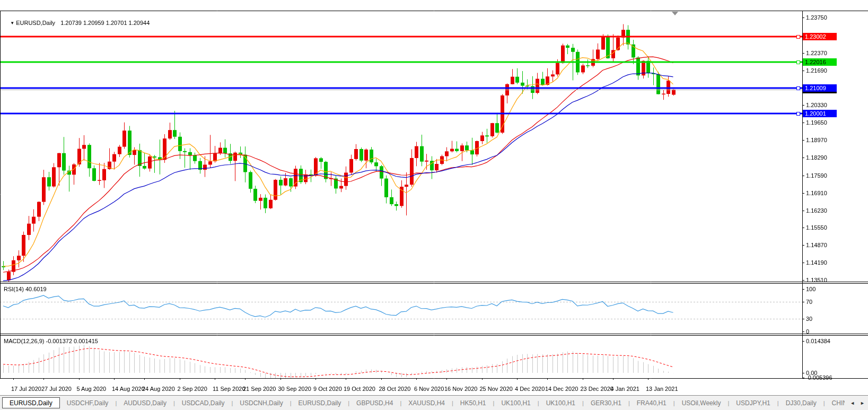 Image resolution: width=868 pixels, height=410 pixels. Describe the element at coordinates (817, 245) in the screenshot. I see `price-axis-label: 1.14870` at that location.